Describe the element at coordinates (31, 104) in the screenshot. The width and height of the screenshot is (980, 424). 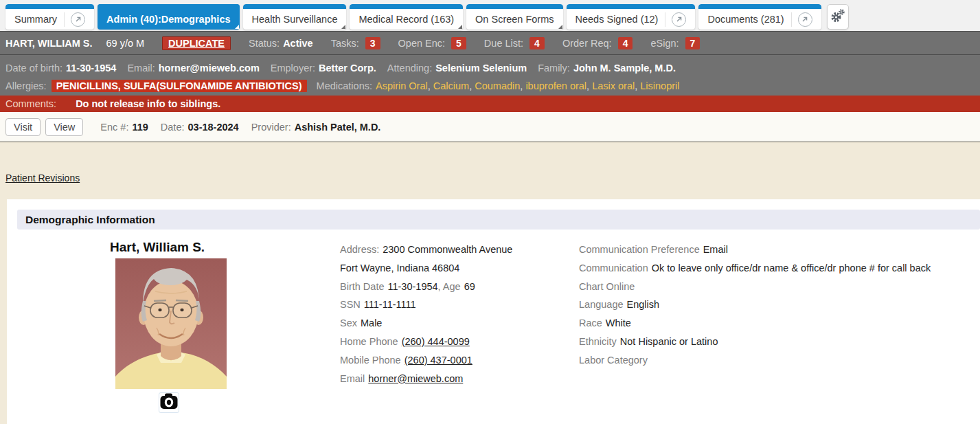
I see `comments-label: Comments:` at that location.